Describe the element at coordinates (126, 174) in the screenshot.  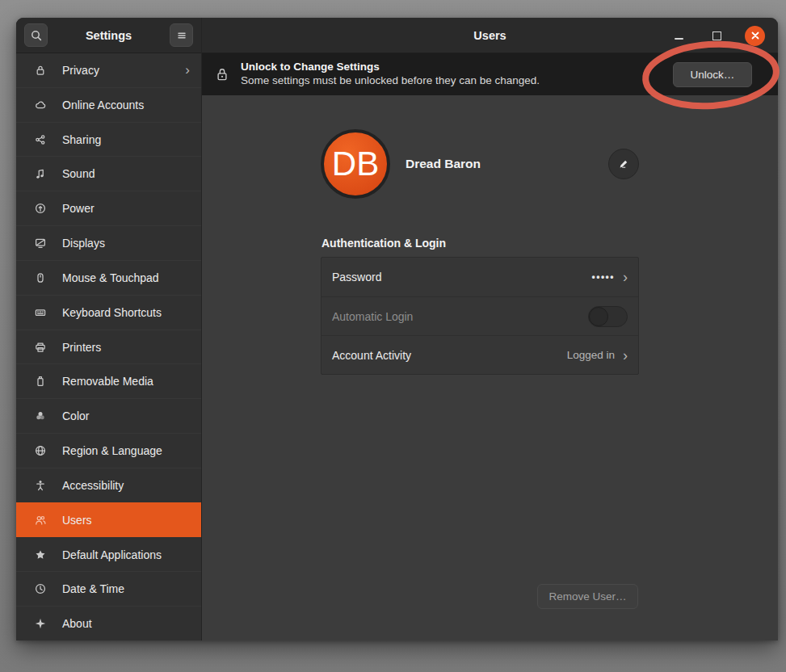
I see `sidebar-item-label: Sound` at that location.